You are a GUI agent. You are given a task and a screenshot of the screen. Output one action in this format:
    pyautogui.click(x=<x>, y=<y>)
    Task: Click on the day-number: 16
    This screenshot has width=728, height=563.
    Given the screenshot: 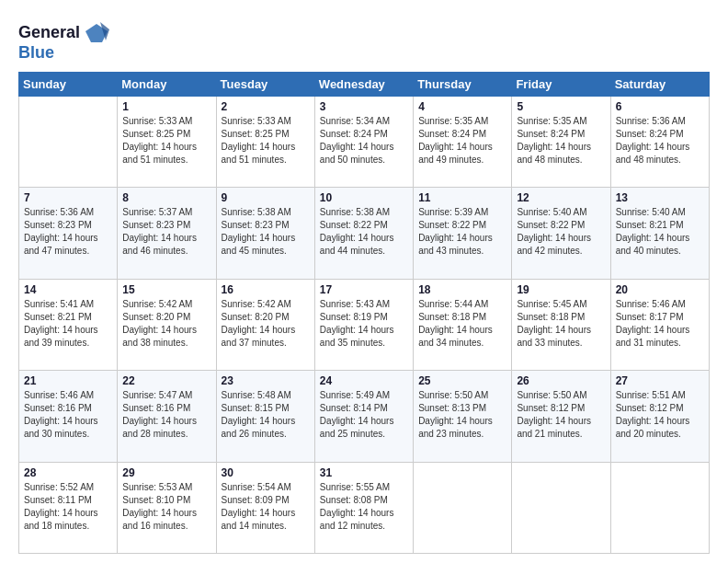 What is the action you would take?
    pyautogui.click(x=266, y=290)
    